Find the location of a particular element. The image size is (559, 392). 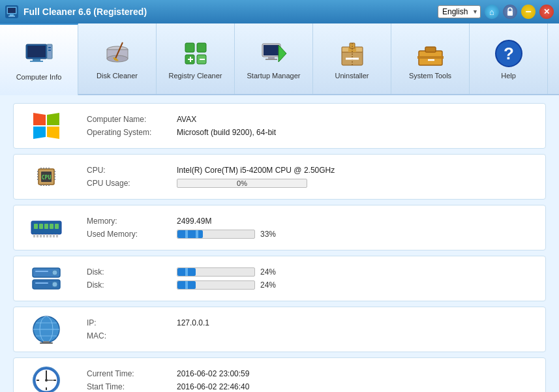

nav-label-system-tools: System Tools is located at coordinates (431, 76).